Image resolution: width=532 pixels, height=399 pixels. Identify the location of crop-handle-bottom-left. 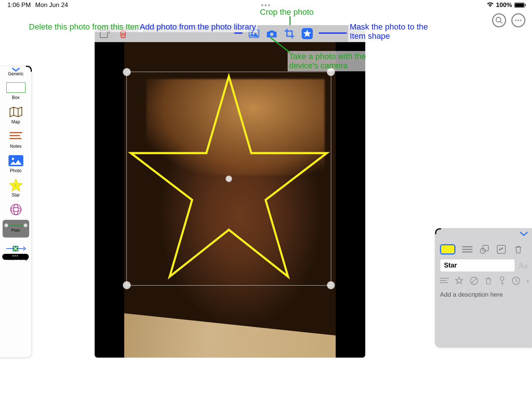
(127, 285).